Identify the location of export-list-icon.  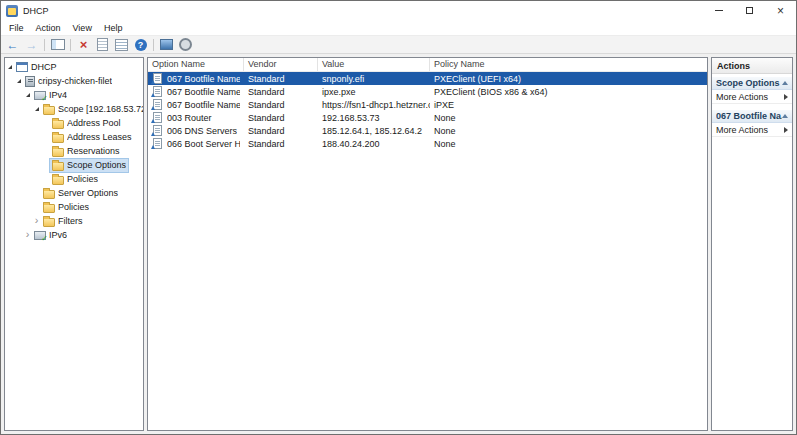
(122, 44).